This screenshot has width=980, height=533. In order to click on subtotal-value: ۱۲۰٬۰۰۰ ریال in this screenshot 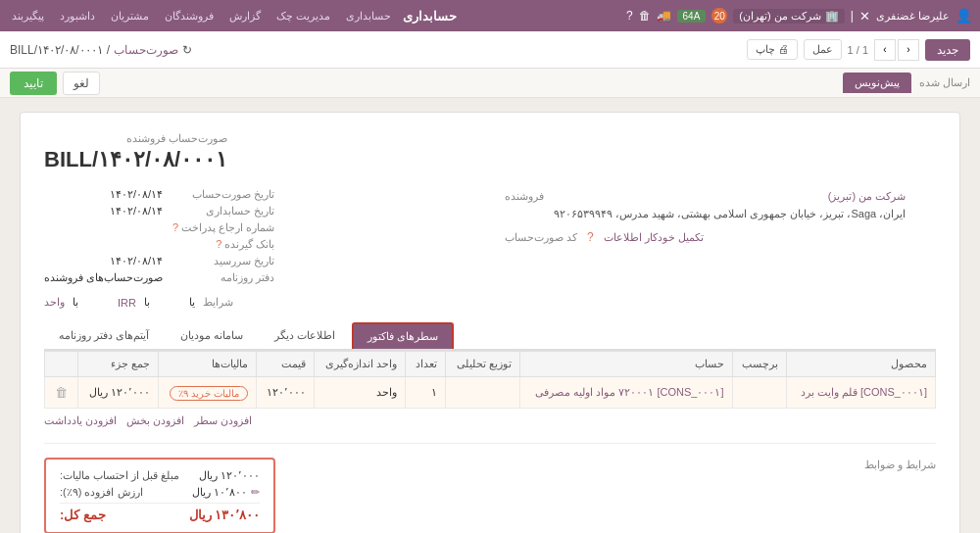, I will do `click(229, 476)`.